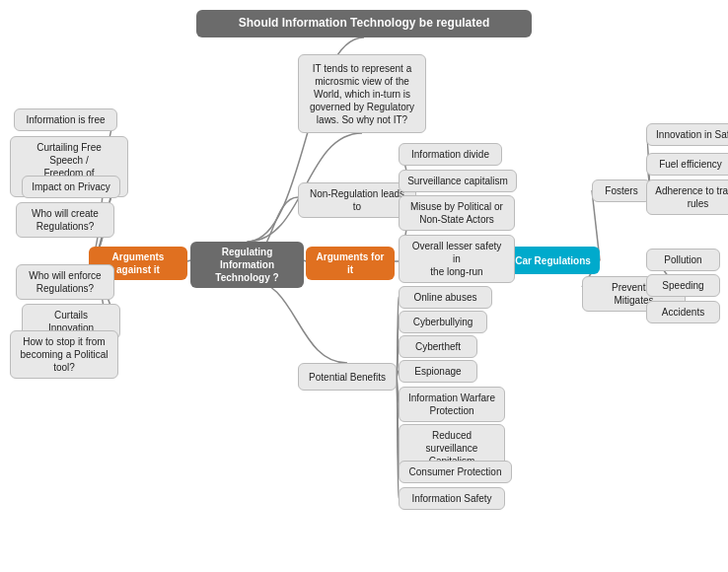 The height and width of the screenshot is (572, 728). Describe the element at coordinates (687, 134) in the screenshot. I see `node-innovation_safety: Innovation in Safety` at that location.